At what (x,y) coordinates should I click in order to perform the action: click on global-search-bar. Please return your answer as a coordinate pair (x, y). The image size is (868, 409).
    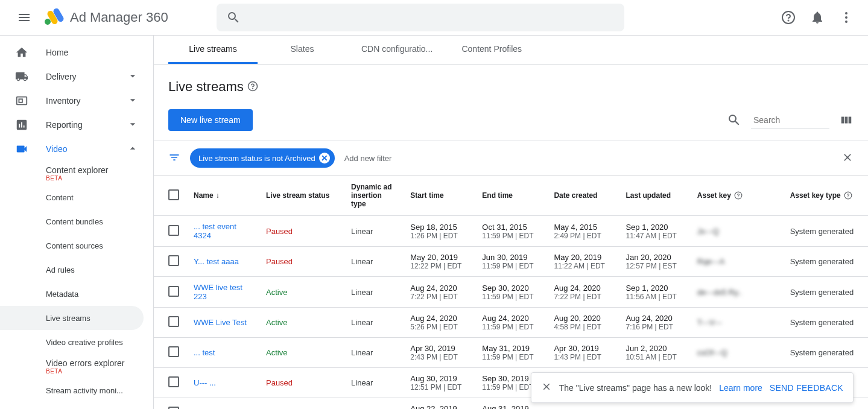
    Looking at the image, I should click on (420, 17).